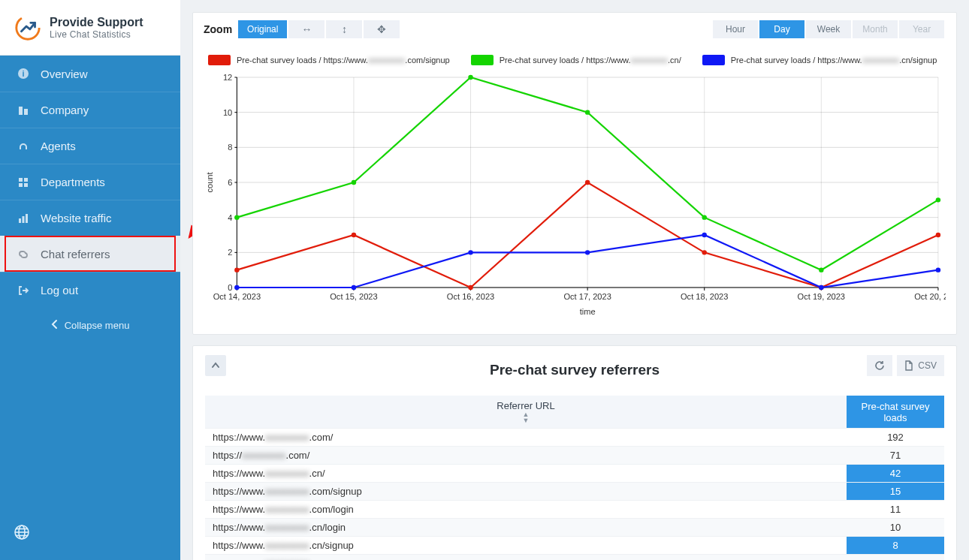 Image resolution: width=969 pixels, height=560 pixels. I want to click on cell-url: https://www.xxxxxxxxx.cn/login, so click(526, 528).